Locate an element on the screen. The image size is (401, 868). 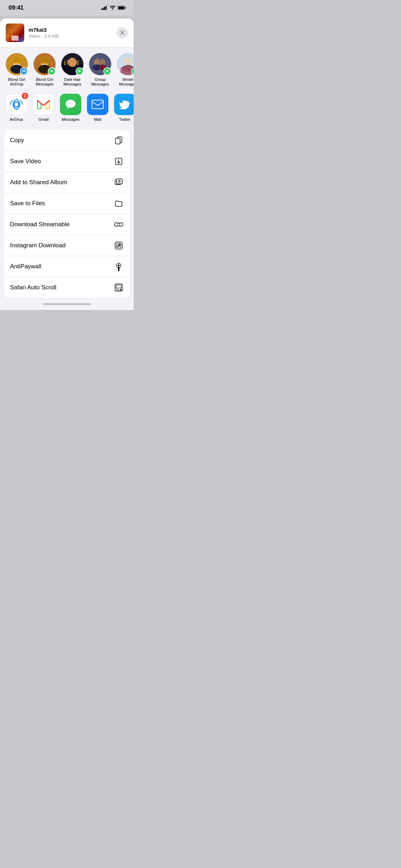
copy-label: Copy is located at coordinates (17, 140).